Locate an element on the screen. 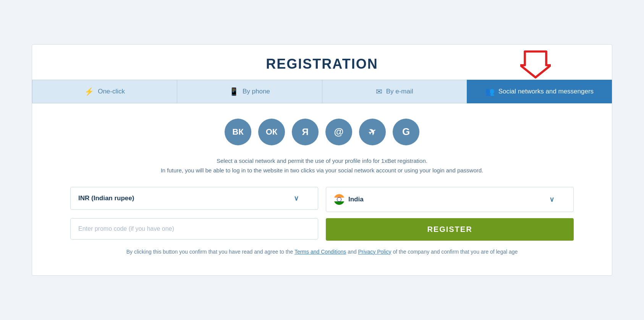  description-line2: In future, you will be able to log in to… is located at coordinates (322, 170).